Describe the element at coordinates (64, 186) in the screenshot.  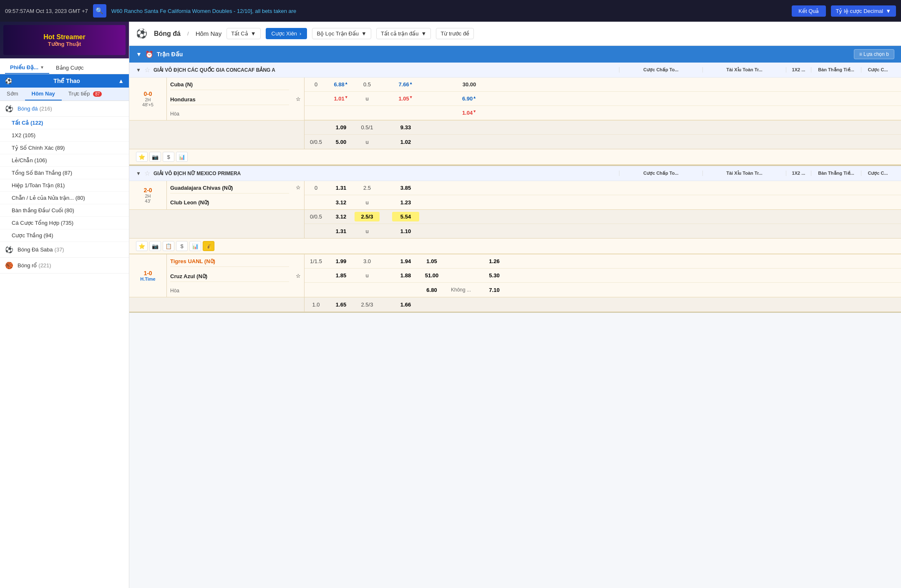
I see `sidebar-subitem-hiep1: Hiệp 1/Toàn Trận (81)` at that location.